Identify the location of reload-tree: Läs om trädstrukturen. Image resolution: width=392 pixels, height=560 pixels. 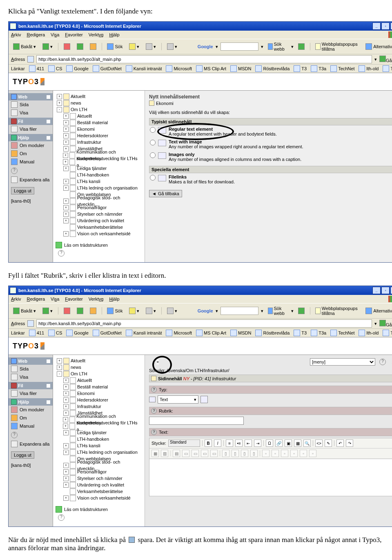
(99, 509).